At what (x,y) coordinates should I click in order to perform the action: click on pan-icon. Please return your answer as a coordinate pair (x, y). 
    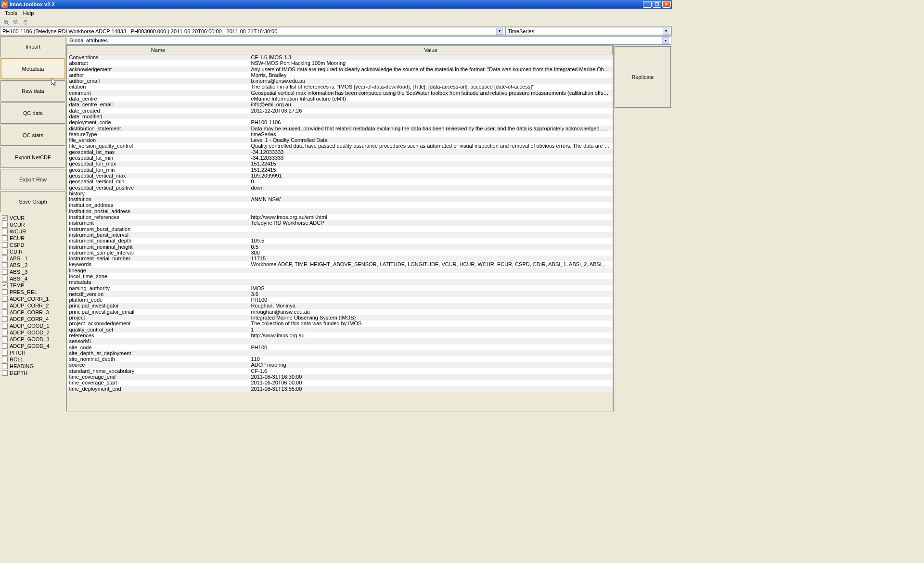
    Looking at the image, I should click on (26, 22).